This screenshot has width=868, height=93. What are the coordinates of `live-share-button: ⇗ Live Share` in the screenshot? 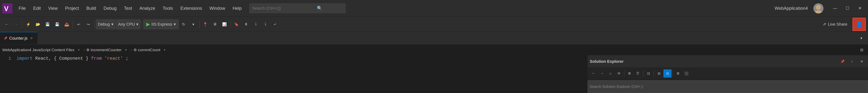 It's located at (835, 24).